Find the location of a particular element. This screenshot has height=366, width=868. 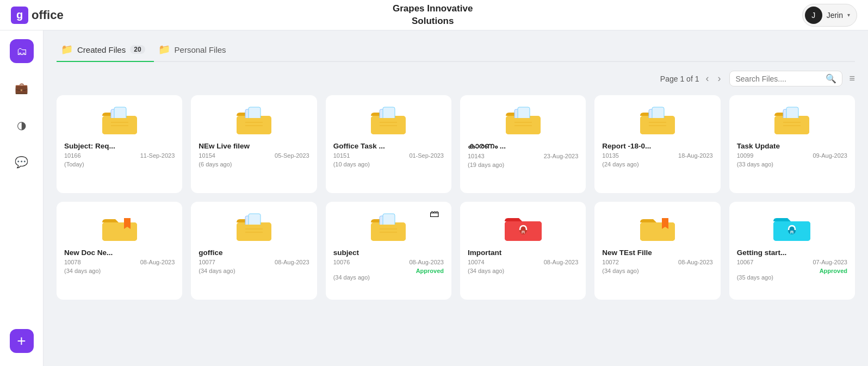

file-number: 10151 is located at coordinates (342, 156).